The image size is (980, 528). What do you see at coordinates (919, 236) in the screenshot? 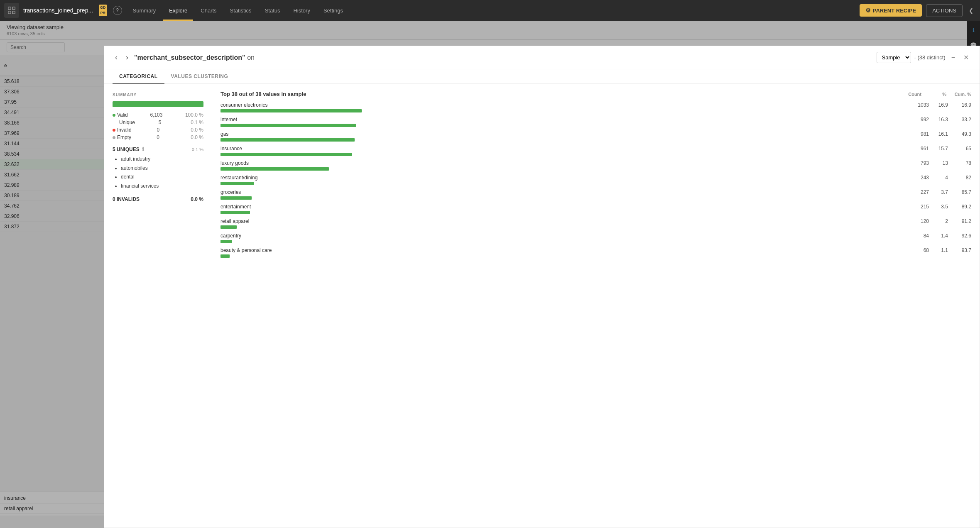
I see `value-count: 84` at bounding box center [919, 236].